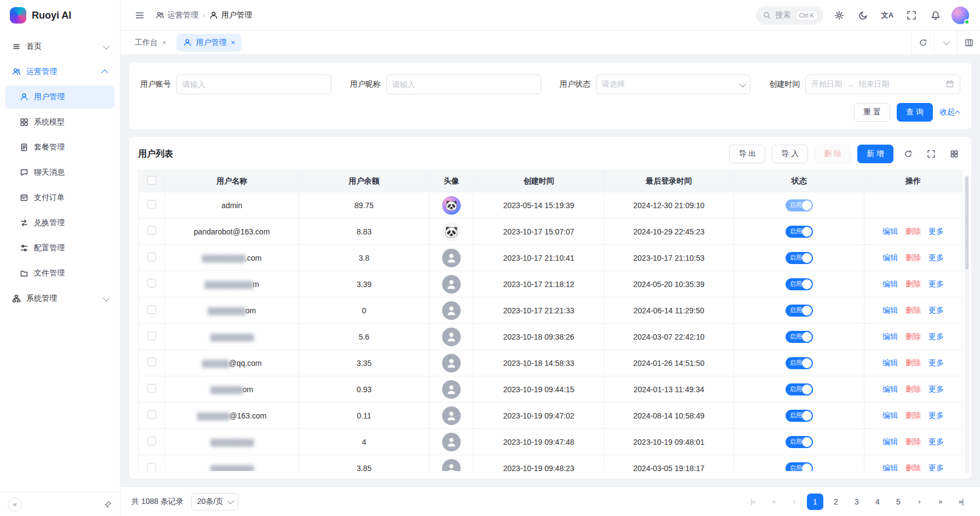 This screenshot has width=980, height=516. What do you see at coordinates (794, 502) in the screenshot?
I see `prev-page-button: ‹` at bounding box center [794, 502].